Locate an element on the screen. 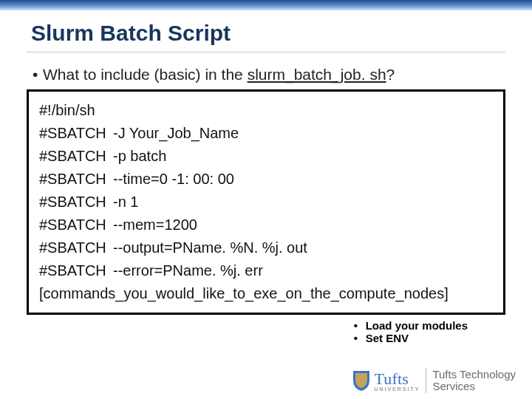 This screenshot has width=532, height=399. code-directive: #SBATCH--time=0 -1: 00: 00 is located at coordinates (267, 179).